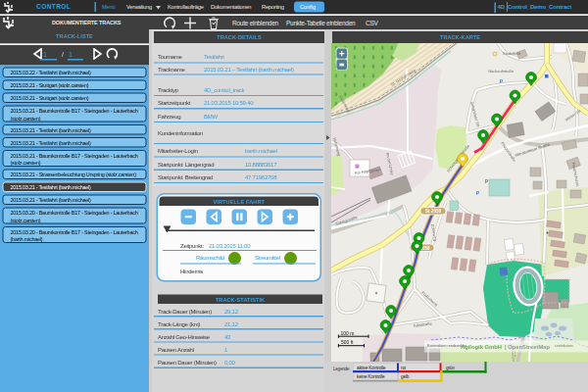  Describe the element at coordinates (564, 346) in the screenshot. I see `svg-text: contributors` at that location.